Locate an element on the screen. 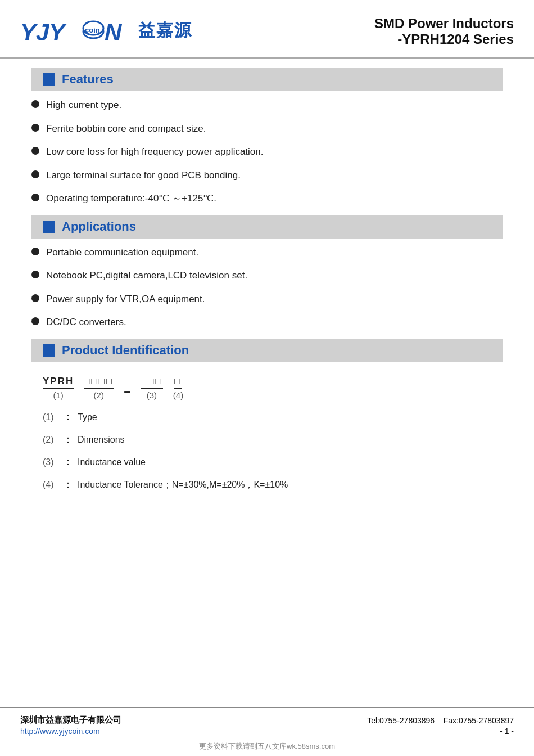 This screenshot has height=756, width=534. part-label-4: (4) is located at coordinates (178, 395).